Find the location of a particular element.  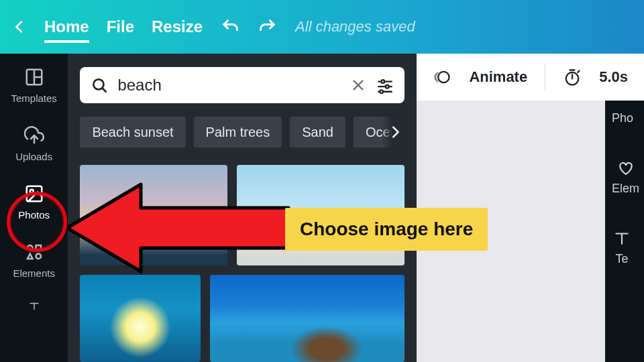

back-icon is located at coordinates (19, 27).